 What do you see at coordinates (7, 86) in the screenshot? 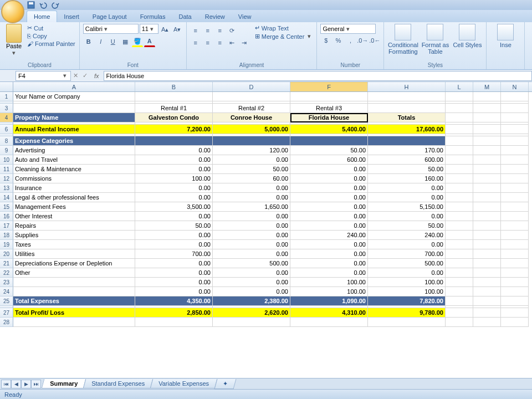
I see `select-all-button` at bounding box center [7, 86].